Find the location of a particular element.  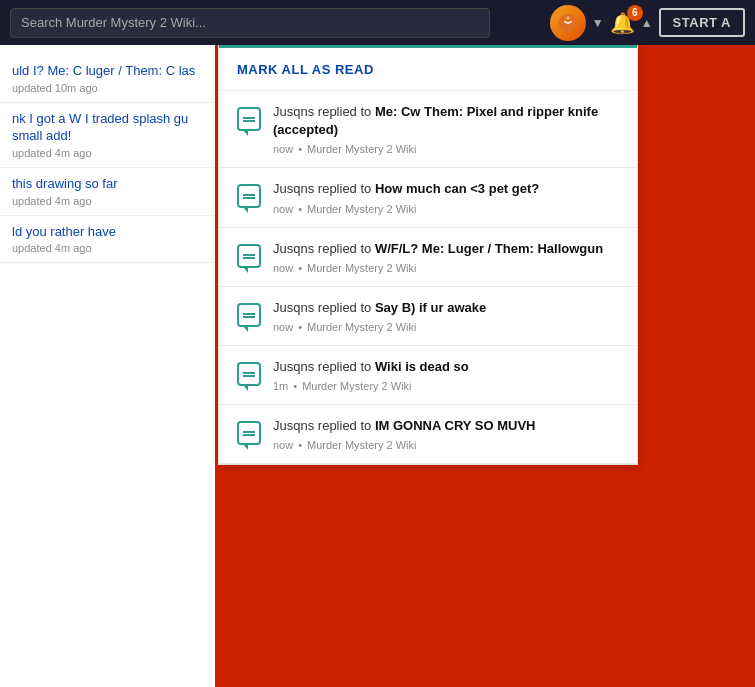

notif-target: IM GONNA CRY SO MUVH is located at coordinates (456, 426).